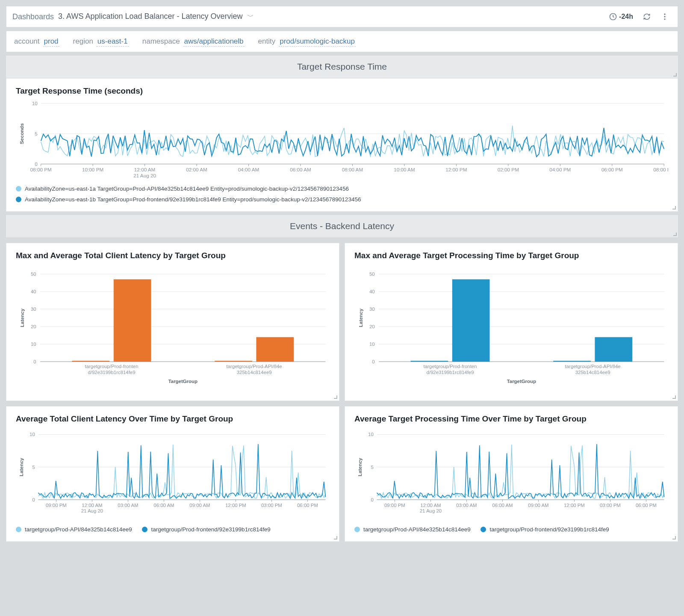  Describe the element at coordinates (511, 256) in the screenshot. I see `panel-title: Max and Average Target Processing Time b…` at that location.